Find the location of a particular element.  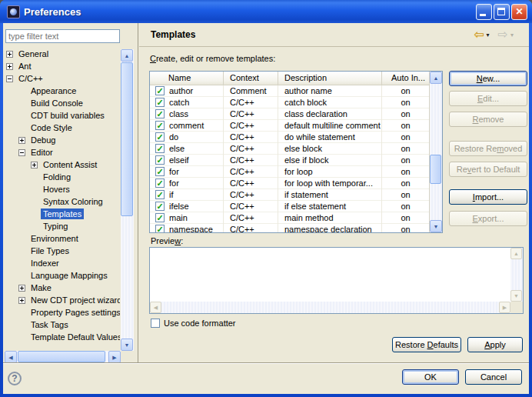

tree-item-label: Debug is located at coordinates (43, 140).